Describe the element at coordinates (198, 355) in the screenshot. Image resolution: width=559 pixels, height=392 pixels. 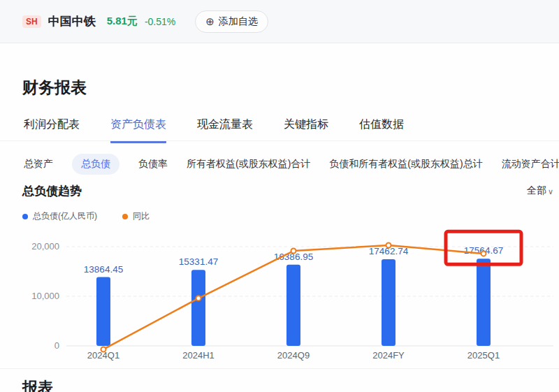
I see `x-tick-label: 2024H1` at that location.